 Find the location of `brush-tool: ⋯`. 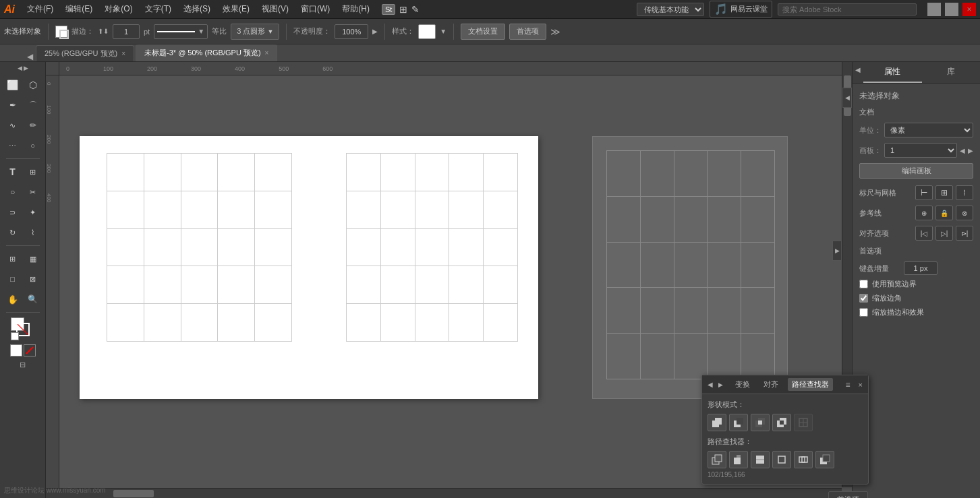

brush-tool: ⋯ is located at coordinates (13, 146).